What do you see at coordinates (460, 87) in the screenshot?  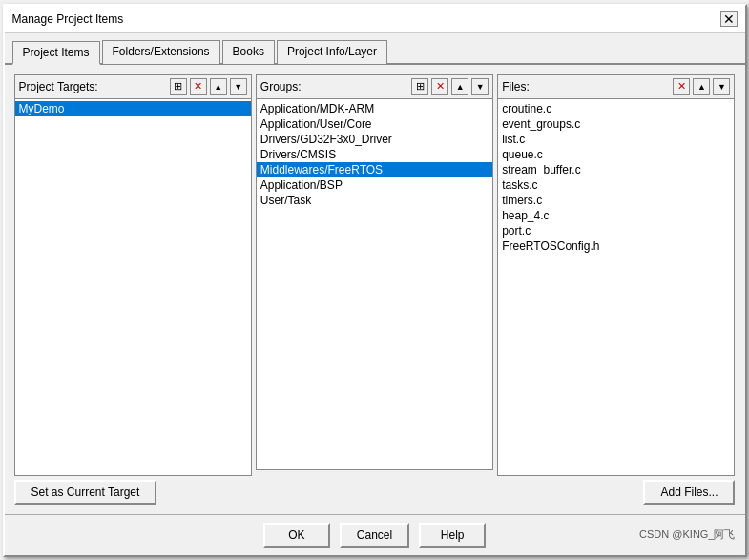 I see `groups-up-btn` at bounding box center [460, 87].